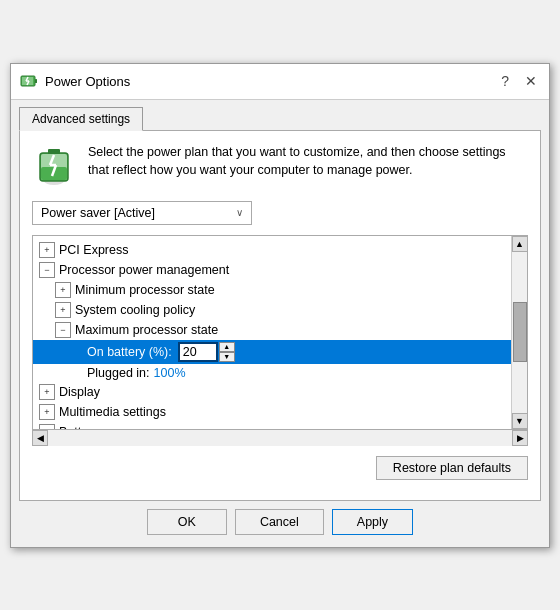  I want to click on tree-item-pci: + PCI Express, so click(272, 250).